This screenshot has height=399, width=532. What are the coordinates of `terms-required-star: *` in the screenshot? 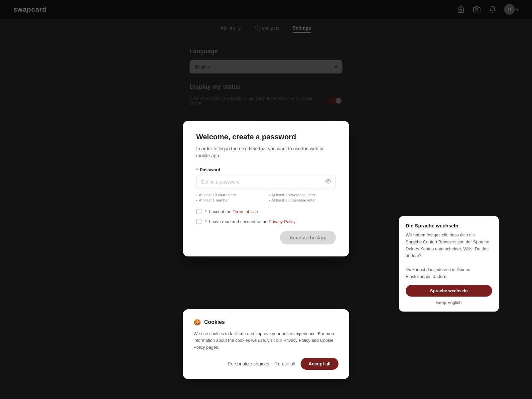 It's located at (205, 211).